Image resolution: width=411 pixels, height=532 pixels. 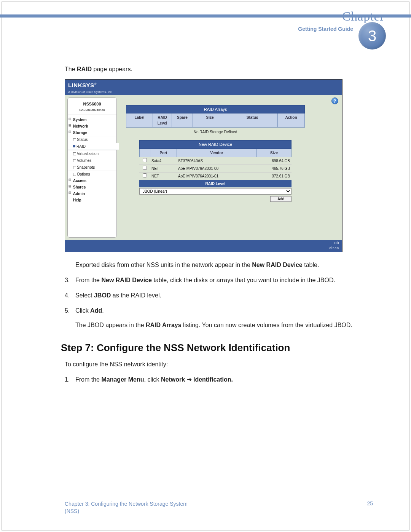 I want to click on guide-label: Getting Started Guide, so click(x=326, y=29).